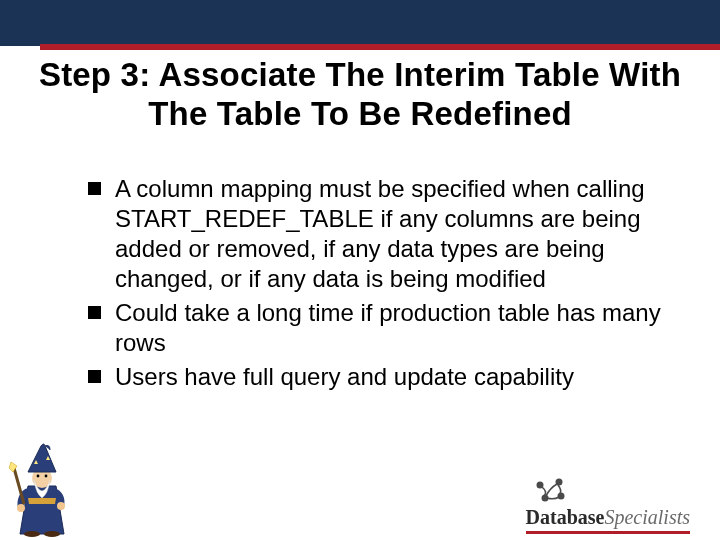  Describe the element at coordinates (380, 47) in the screenshot. I see `header-red-line` at that location.